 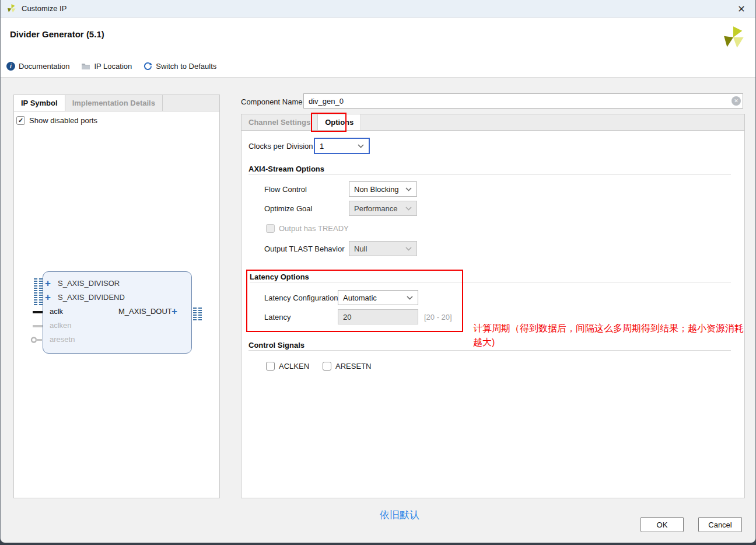 What do you see at coordinates (378, 48) in the screenshot?
I see `dialog-header: Divider Generator (5.1) i Documentation …` at bounding box center [378, 48].